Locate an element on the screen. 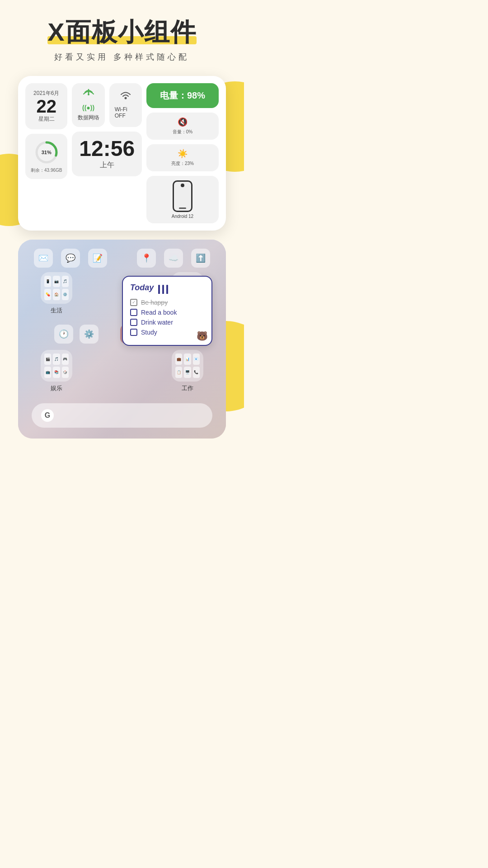  subtitle: 好看又实用 多种样式随心配 is located at coordinates (122, 57).